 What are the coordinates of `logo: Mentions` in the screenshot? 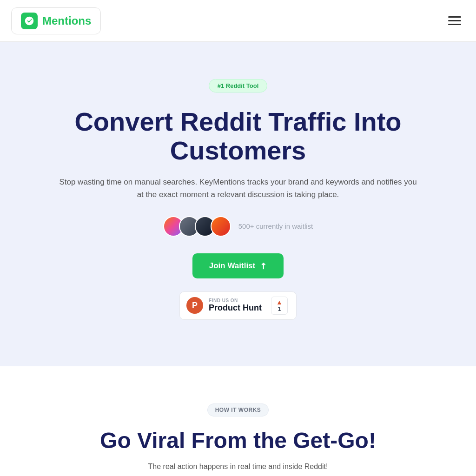 It's located at (56, 21).